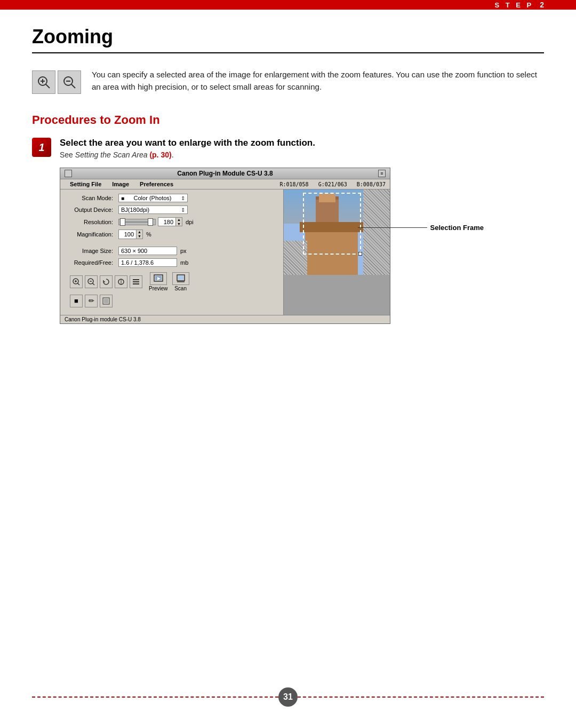 Image resolution: width=576 pixels, height=728 pixels. What do you see at coordinates (153, 210) in the screenshot?
I see `output-device-input: BJ(180dpi) ⇕` at bounding box center [153, 210].